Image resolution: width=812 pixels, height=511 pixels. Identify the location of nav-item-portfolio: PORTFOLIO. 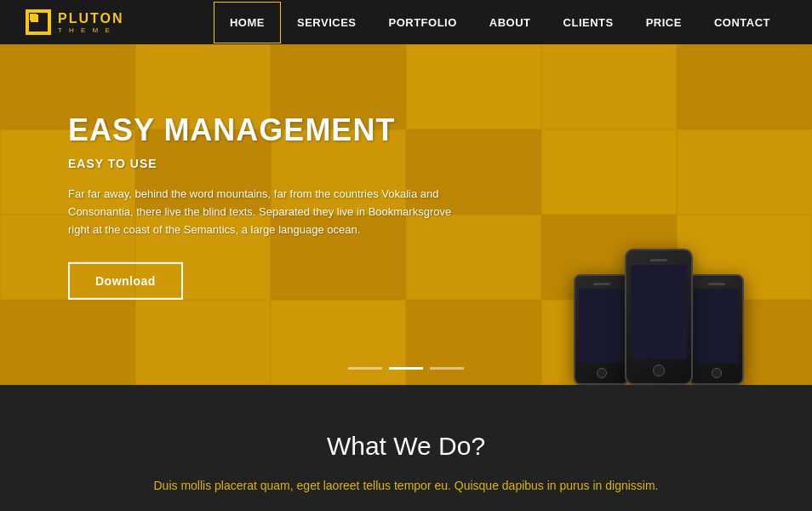
(422, 22).